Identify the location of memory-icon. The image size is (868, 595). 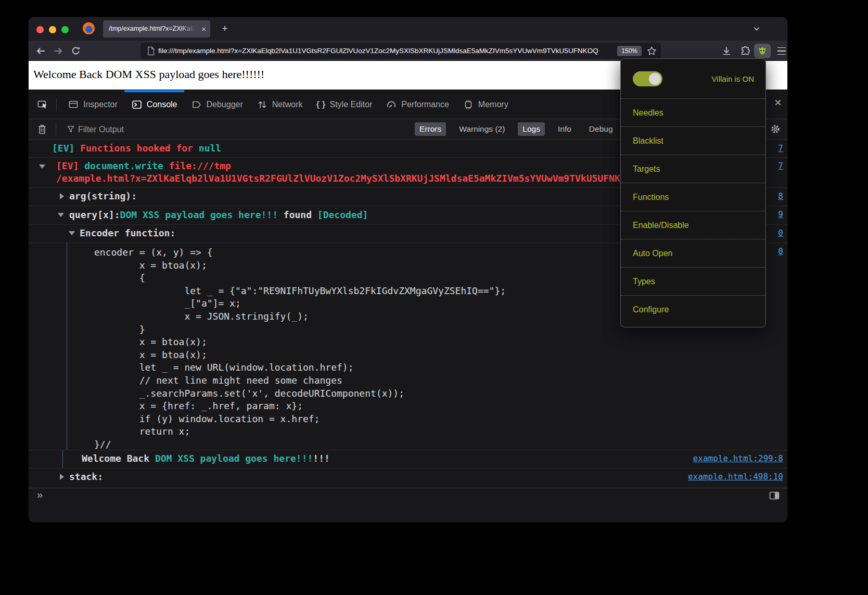
(468, 105).